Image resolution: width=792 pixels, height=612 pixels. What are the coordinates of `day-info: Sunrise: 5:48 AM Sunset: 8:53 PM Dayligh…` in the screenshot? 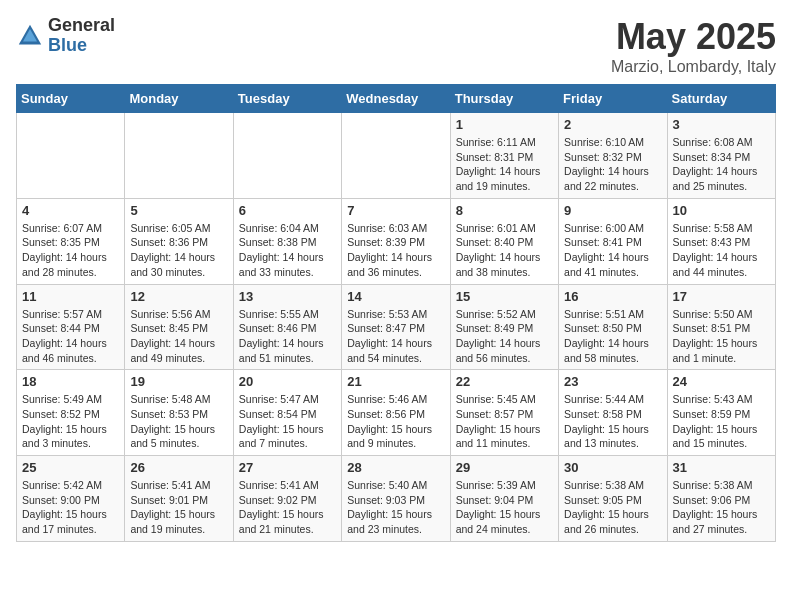 It's located at (178, 422).